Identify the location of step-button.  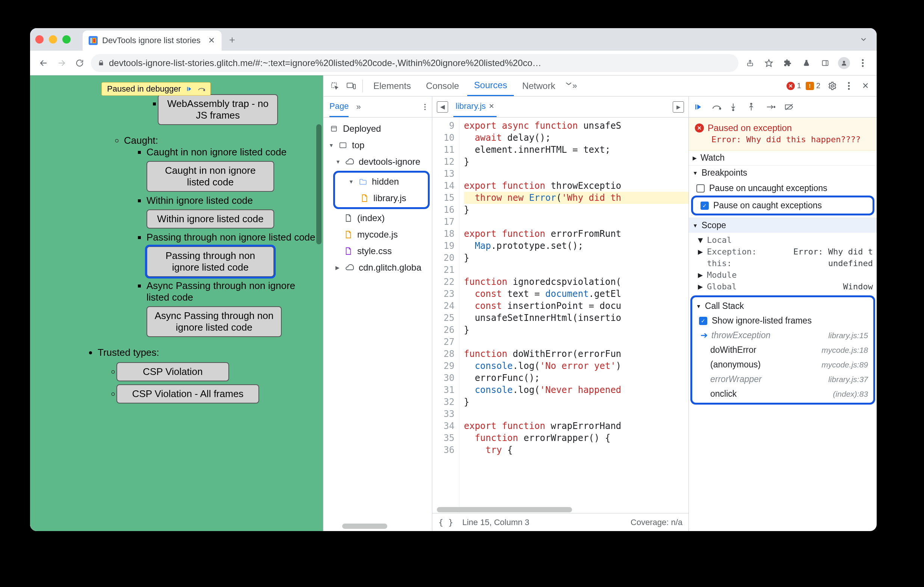
(772, 107).